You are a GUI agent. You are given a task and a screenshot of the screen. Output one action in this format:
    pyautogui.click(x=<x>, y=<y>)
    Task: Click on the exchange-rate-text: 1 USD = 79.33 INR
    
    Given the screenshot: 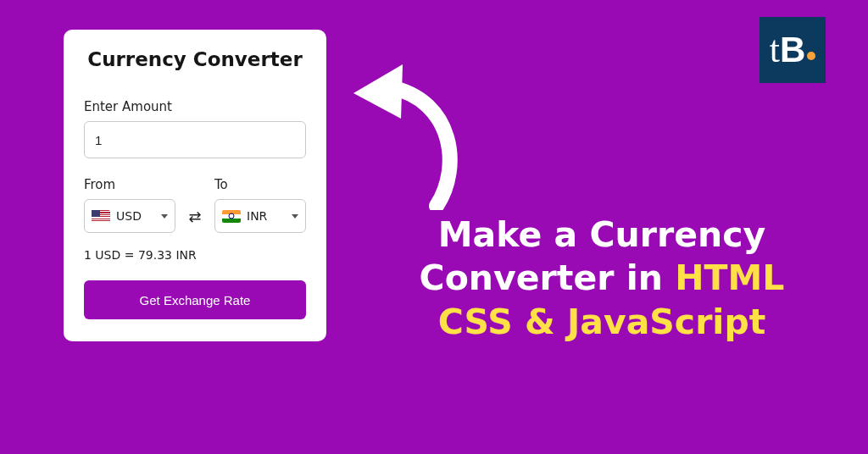 What is the action you would take?
    pyautogui.click(x=195, y=255)
    